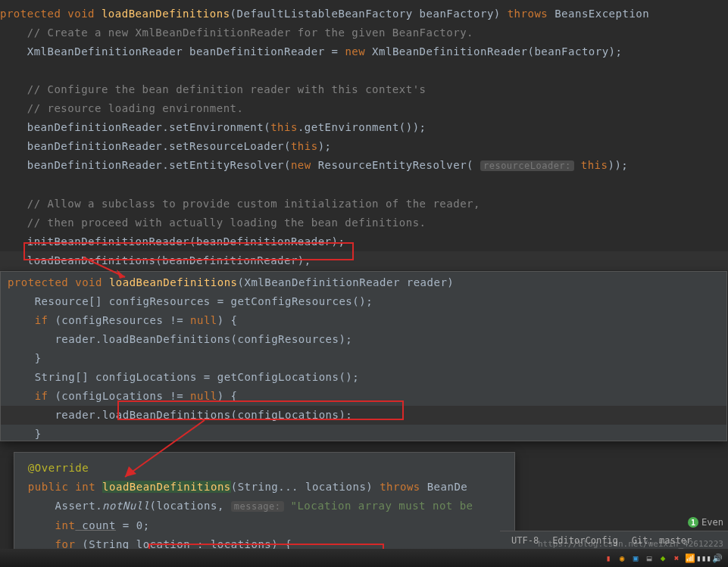 Image resolution: width=728 pixels, height=567 pixels. I want to click on code-line: loadBeanDefinitions(beanDefinitionReader…, so click(364, 260).